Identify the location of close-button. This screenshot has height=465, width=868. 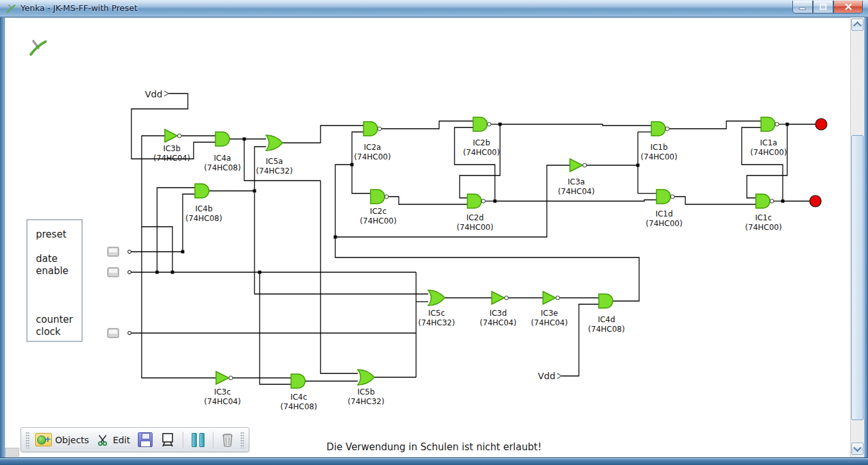
(848, 7).